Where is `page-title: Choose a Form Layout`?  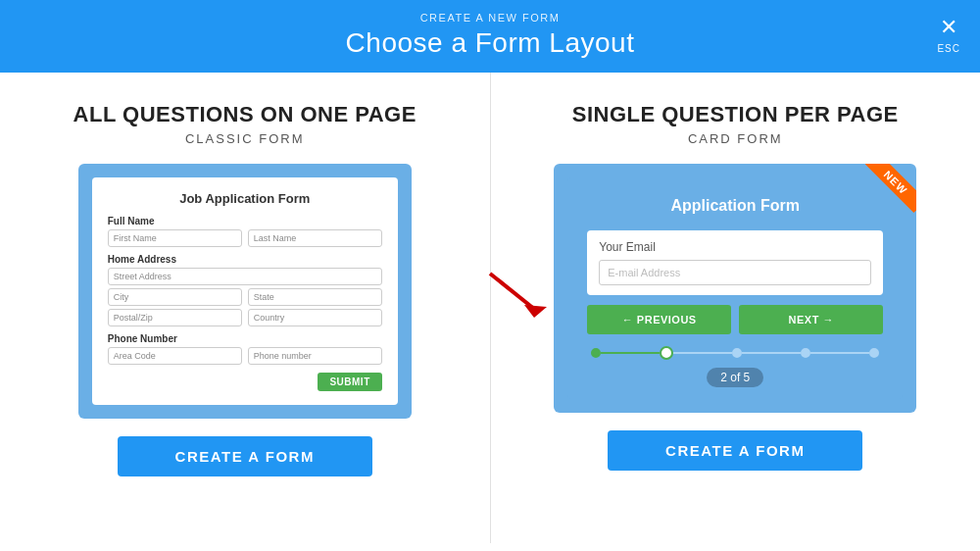
page-title: Choose a Form Layout is located at coordinates (490, 43).